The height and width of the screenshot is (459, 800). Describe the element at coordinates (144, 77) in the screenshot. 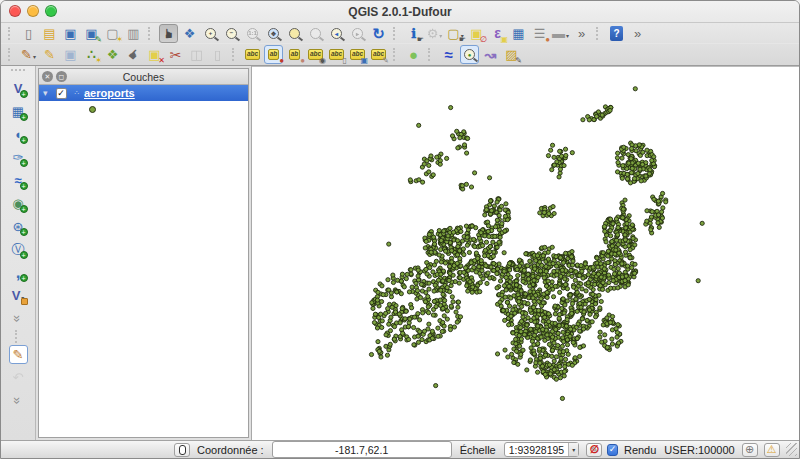

I see `panel-title: Couches` at that location.